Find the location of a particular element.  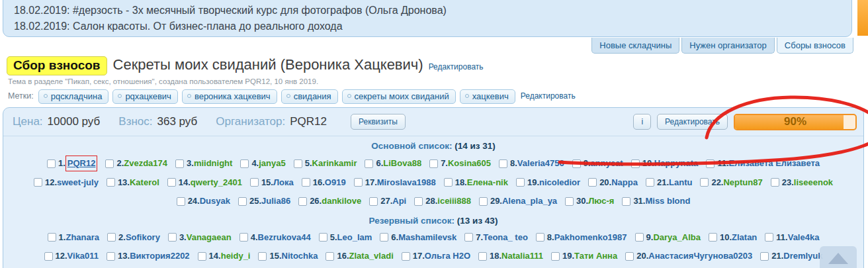

member-link: Dremlyuk is located at coordinates (803, 256).